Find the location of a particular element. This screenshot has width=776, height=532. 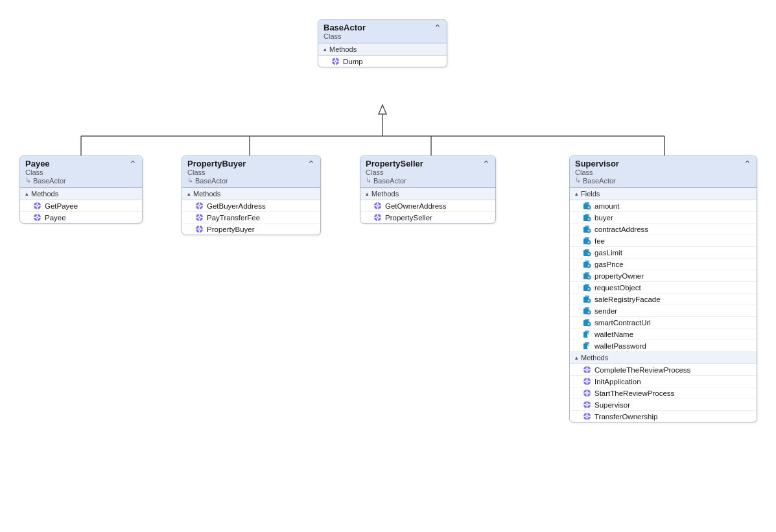

propertybuyer-method-icon is located at coordinates (200, 229).